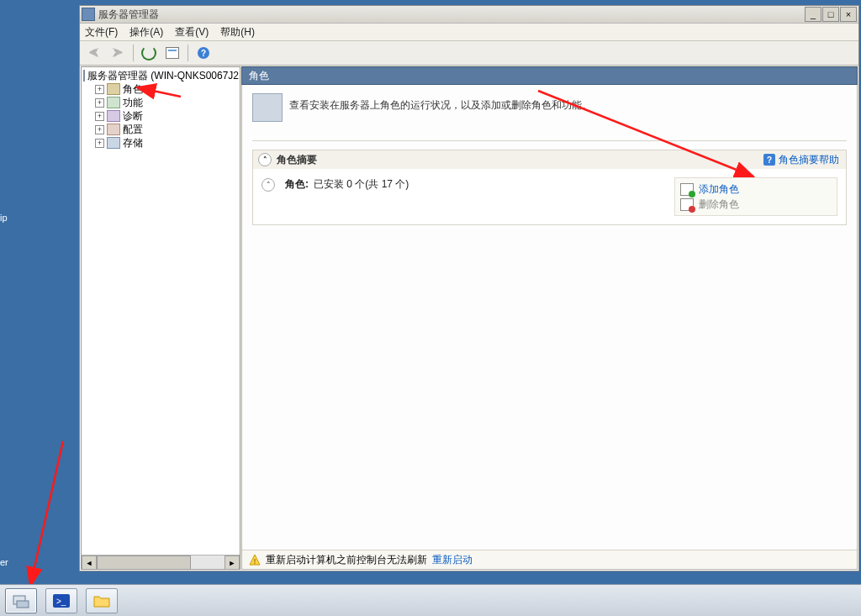 Image resolution: width=861 pixels, height=616 pixels. Describe the element at coordinates (346, 560) in the screenshot. I see `status-text: 重新启动计算机之前控制台无法刷新` at that location.